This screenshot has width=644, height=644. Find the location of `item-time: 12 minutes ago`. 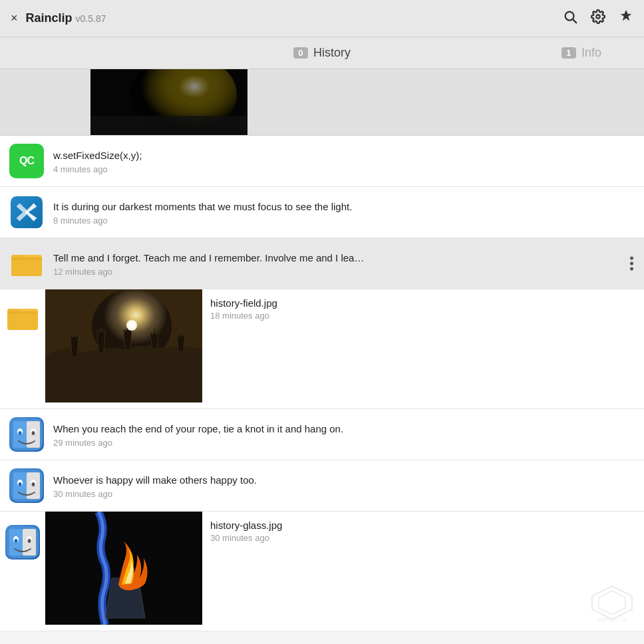

item-time: 12 minutes ago is located at coordinates (345, 271).